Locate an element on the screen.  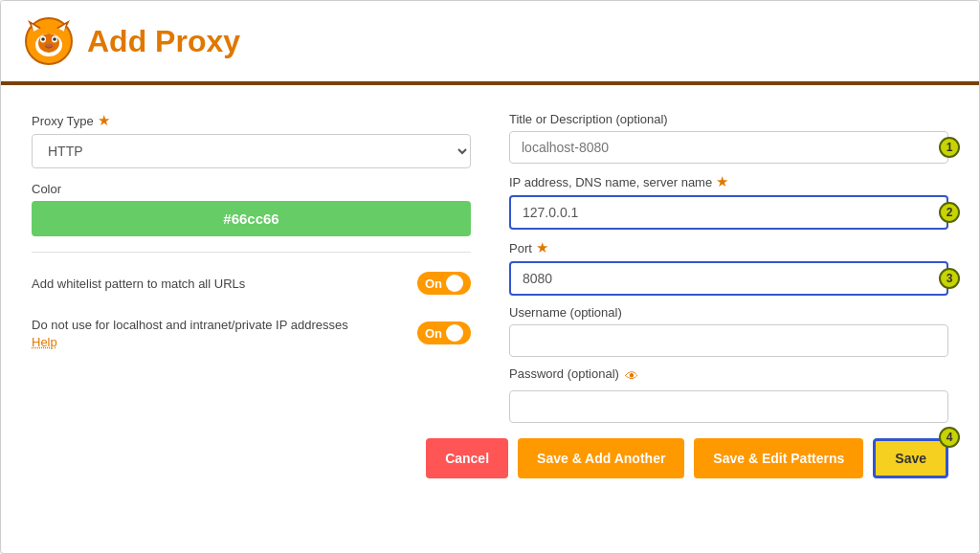
save-add-another-button: Save & Add Another is located at coordinates (601, 458).